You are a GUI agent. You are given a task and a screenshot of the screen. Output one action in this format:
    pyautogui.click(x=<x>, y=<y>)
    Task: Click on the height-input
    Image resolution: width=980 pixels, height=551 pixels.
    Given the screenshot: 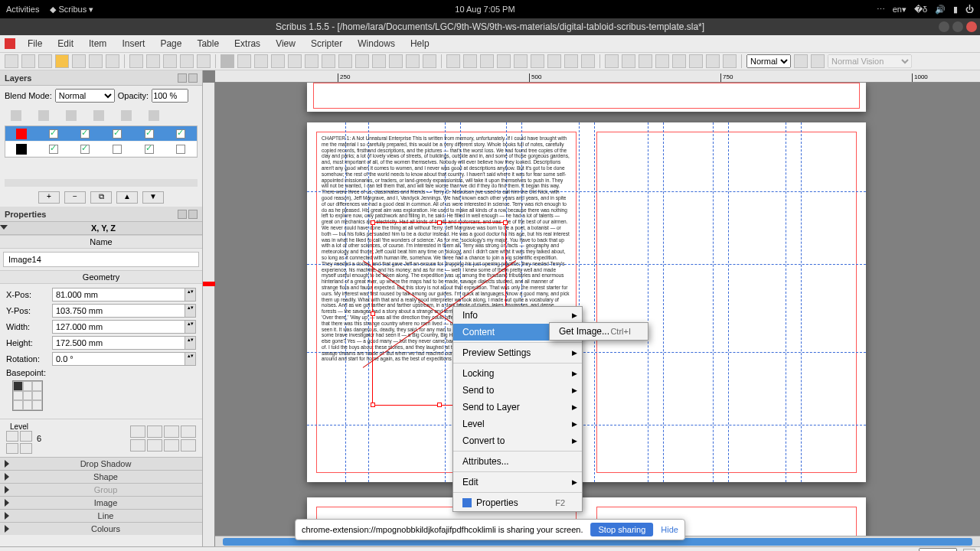 What is the action you would take?
    pyautogui.click(x=119, y=343)
    